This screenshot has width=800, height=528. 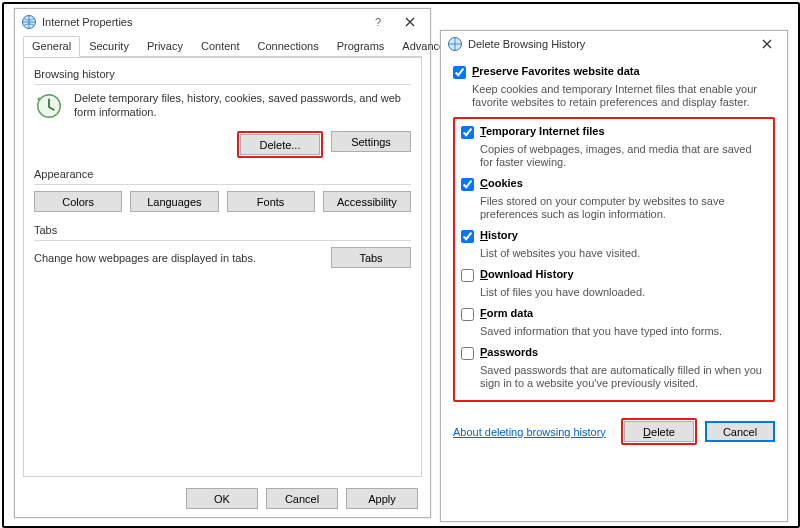 I want to click on apply-button: Apply, so click(x=382, y=498).